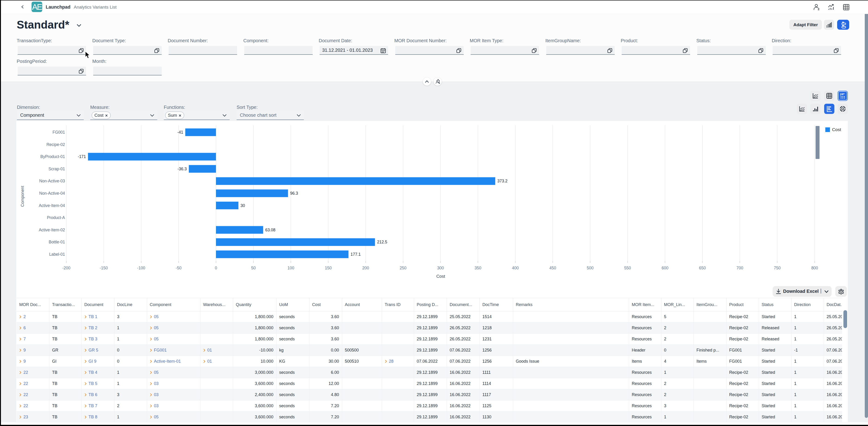 This screenshot has height=426, width=868. What do you see at coordinates (627, 268) in the screenshot?
I see `svg-text: 550` at bounding box center [627, 268].